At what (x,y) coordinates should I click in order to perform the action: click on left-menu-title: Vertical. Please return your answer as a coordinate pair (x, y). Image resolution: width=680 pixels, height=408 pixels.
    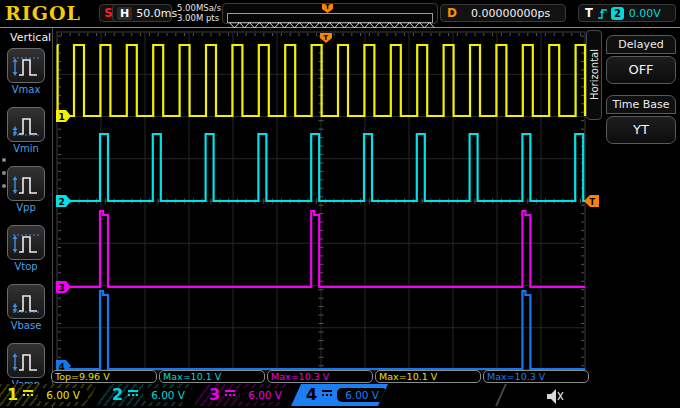
    Looking at the image, I should click on (26, 37).